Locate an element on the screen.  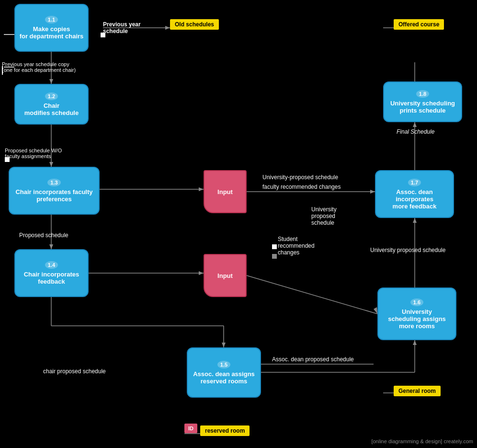
node-15-number: 1.5 is located at coordinates (224, 365).